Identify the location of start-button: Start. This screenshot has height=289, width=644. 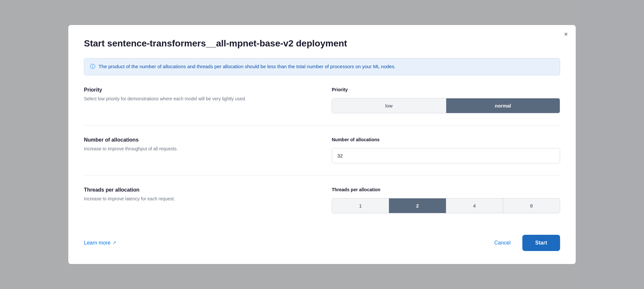
(541, 243).